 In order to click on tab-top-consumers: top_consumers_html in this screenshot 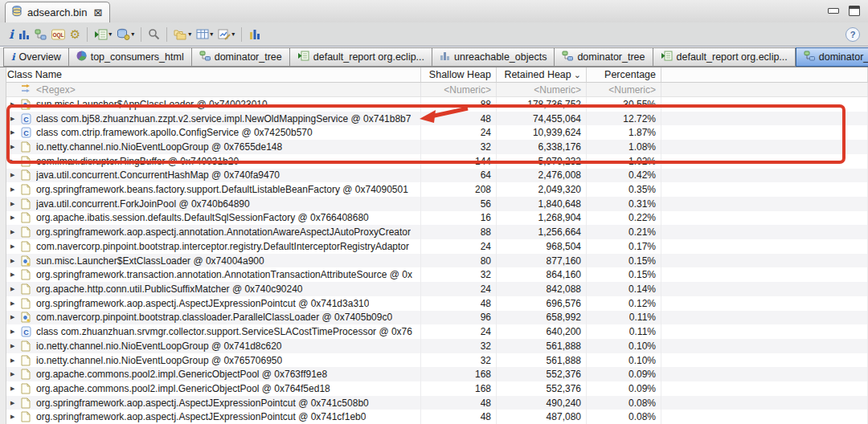, I will do `click(130, 57)`.